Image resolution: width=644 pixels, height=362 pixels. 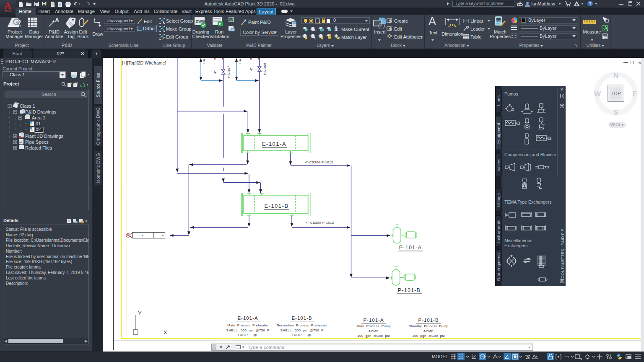 I want to click on svg-text: P&ID Drawings, so click(x=41, y=112).